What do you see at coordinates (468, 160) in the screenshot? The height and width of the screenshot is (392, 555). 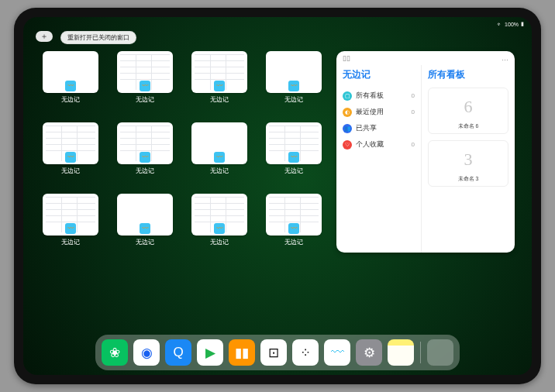 I see `board-preview: 3` at bounding box center [468, 160].